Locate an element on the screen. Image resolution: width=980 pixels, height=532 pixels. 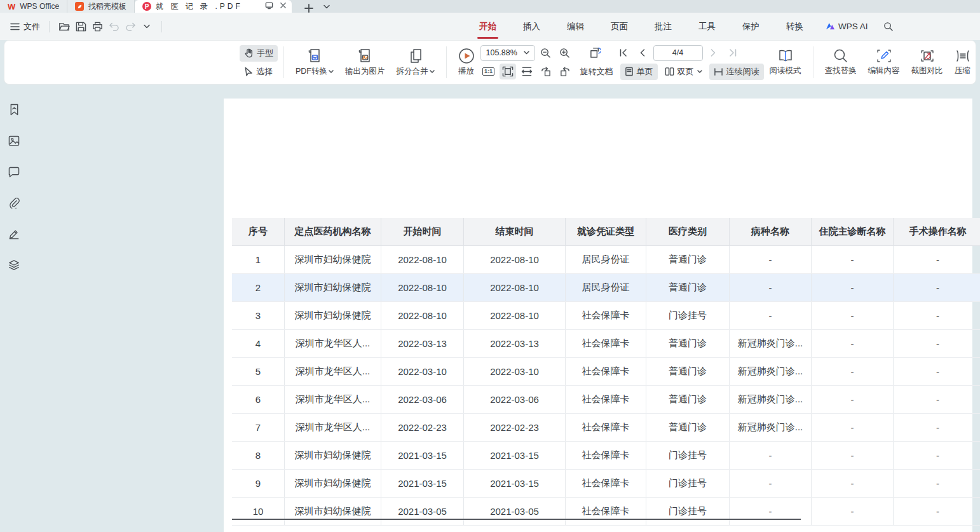
print-button is located at coordinates (97, 27).